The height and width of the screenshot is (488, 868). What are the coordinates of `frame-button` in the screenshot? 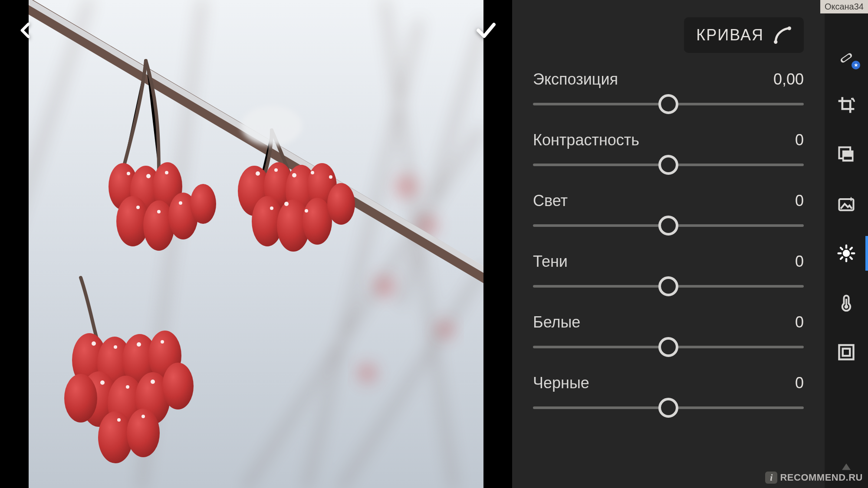 It's located at (846, 352).